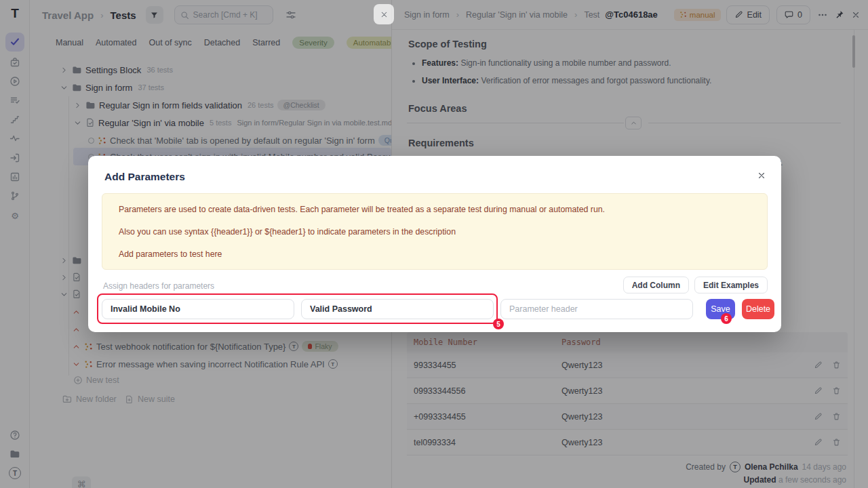 The height and width of the screenshot is (488, 868). Describe the element at coordinates (435, 209) in the screenshot. I see `info-line: Parameters are used to create data-drive…` at that location.